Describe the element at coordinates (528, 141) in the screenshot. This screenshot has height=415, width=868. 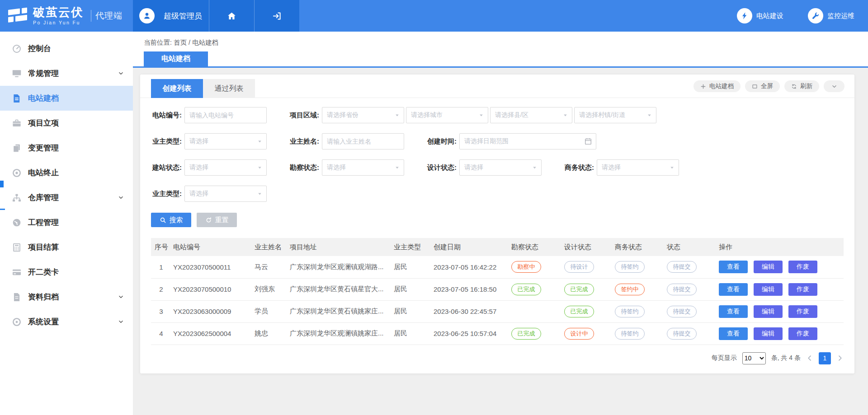
I see `create-time-range-picker: 请选择日期范围` at that location.